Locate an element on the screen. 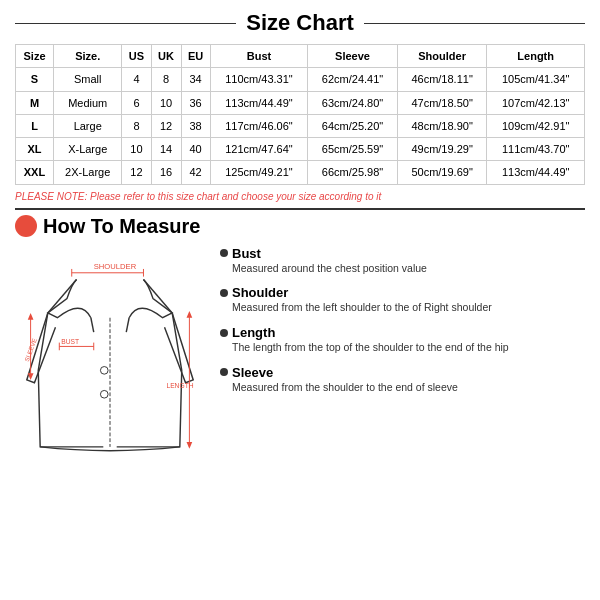 This screenshot has height=600, width=600. table-cell: 40 is located at coordinates (196, 150).